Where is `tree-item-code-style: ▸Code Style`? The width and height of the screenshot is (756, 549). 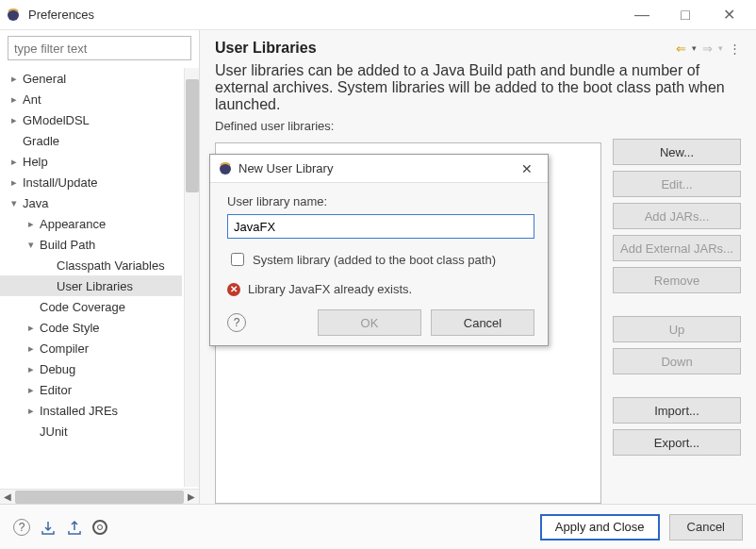 tree-item-code-style: ▸Code Style is located at coordinates (90, 327).